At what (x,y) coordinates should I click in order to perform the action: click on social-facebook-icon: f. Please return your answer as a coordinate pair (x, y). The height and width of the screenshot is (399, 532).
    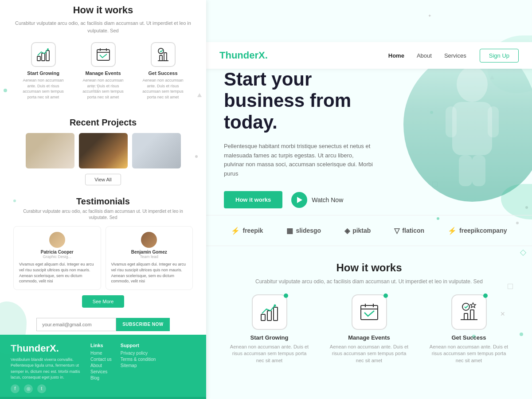
    Looking at the image, I should click on (15, 389).